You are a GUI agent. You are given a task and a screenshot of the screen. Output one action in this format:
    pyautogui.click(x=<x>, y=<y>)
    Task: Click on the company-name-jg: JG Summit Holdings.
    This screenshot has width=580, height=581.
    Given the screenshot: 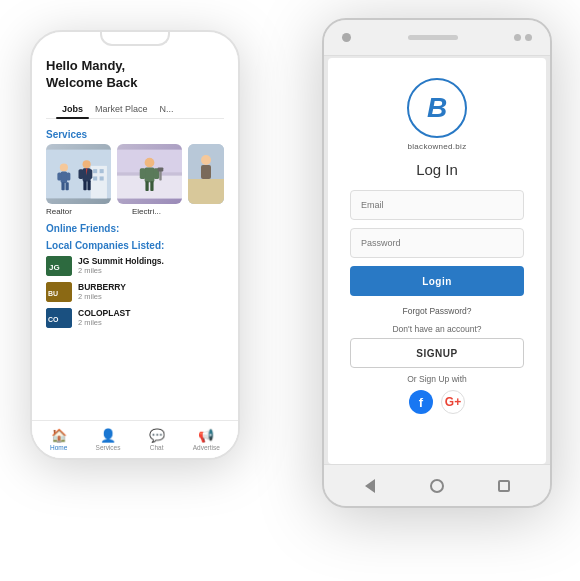 What is the action you would take?
    pyautogui.click(x=151, y=261)
    